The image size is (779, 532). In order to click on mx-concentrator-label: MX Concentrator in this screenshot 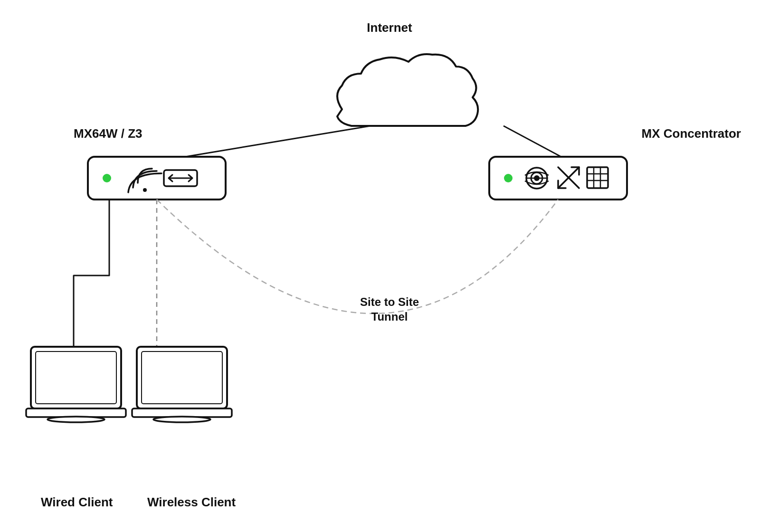, I will do `click(692, 134)`.